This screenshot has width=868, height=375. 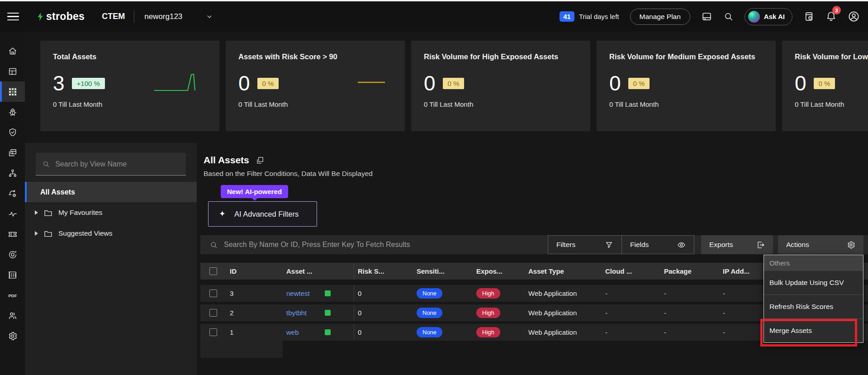 What do you see at coordinates (13, 91) in the screenshot?
I see `sidebar-item-assets-grid` at bounding box center [13, 91].